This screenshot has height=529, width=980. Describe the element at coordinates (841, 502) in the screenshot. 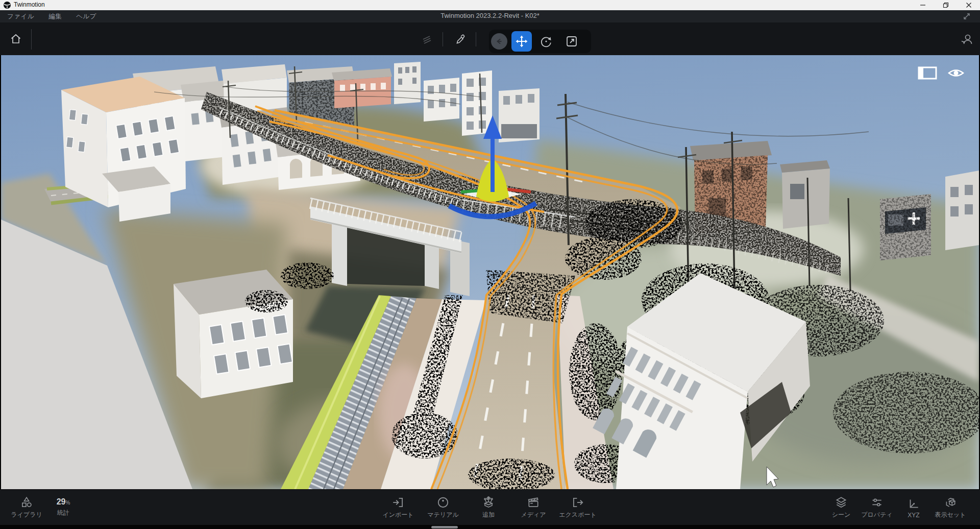

I see `scene-layers-icon` at that location.